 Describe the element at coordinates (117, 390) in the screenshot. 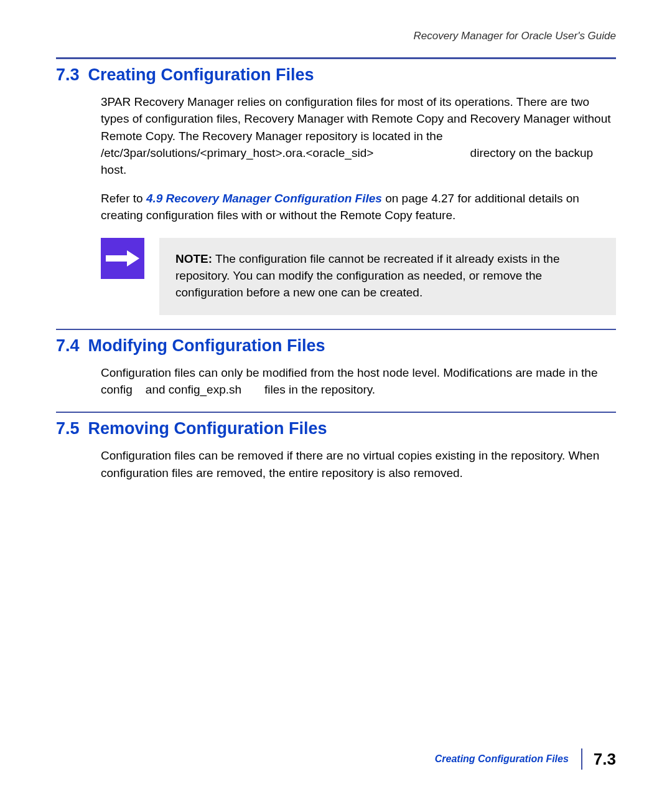

I see `code-inline: config` at that location.